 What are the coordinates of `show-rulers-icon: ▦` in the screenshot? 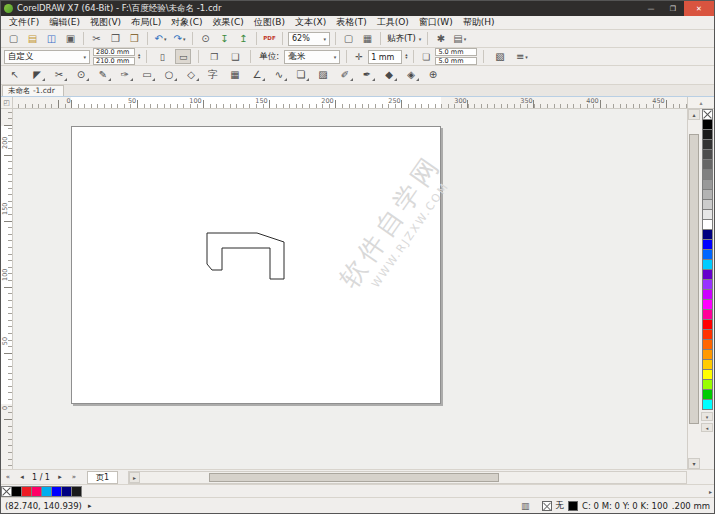 It's located at (368, 39).